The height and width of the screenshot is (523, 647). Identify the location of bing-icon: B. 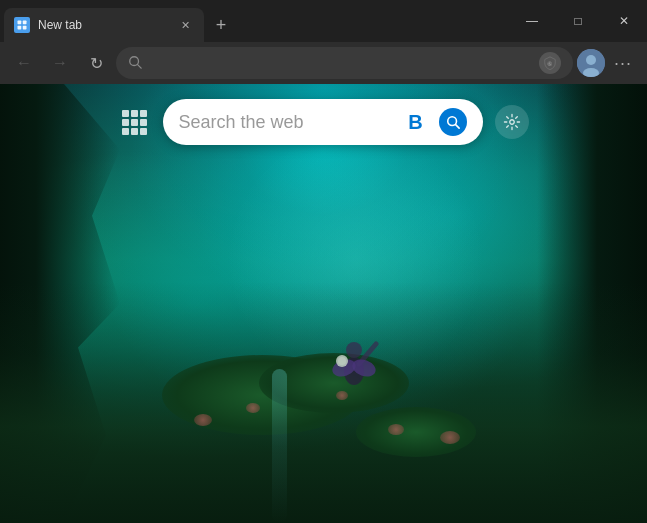
(416, 122).